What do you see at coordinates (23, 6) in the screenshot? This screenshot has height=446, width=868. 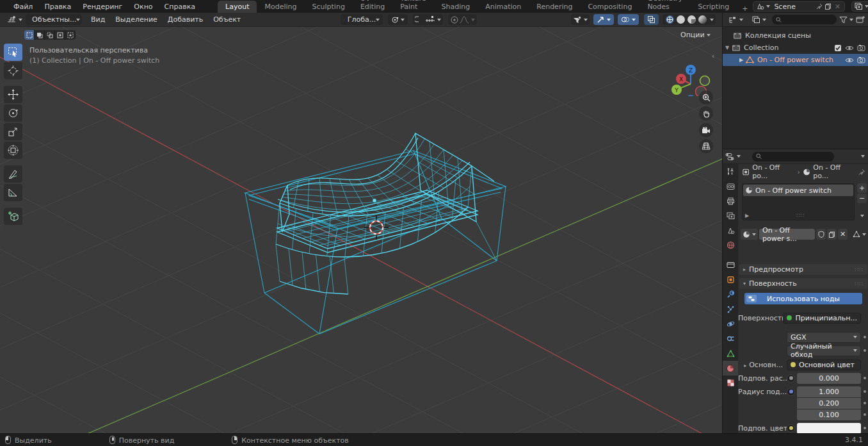 I see `menu-file: Файл` at bounding box center [23, 6].